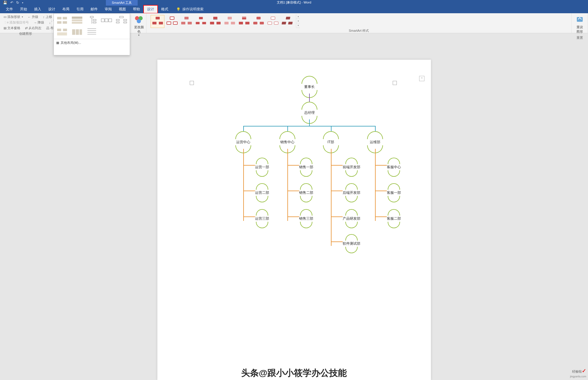  Describe the element at coordinates (12, 3) in the screenshot. I see `undo-icon: ↶` at that location.